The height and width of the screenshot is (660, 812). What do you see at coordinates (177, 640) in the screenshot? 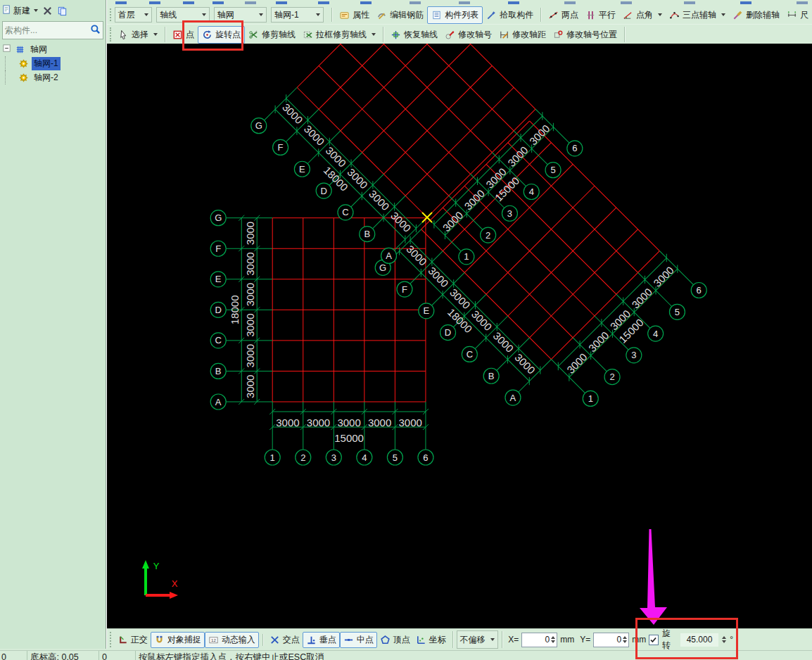
I see `object-snap-toggle: 对象捕捉` at bounding box center [177, 640].